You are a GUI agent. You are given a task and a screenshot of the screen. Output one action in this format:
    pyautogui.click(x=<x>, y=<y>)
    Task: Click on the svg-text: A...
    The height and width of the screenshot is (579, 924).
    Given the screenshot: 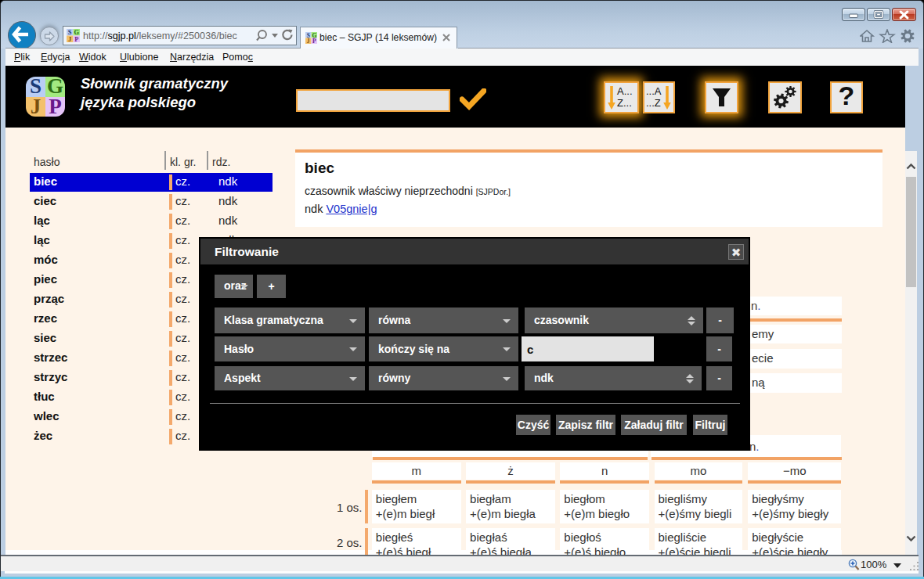 What is the action you would take?
    pyautogui.click(x=625, y=91)
    